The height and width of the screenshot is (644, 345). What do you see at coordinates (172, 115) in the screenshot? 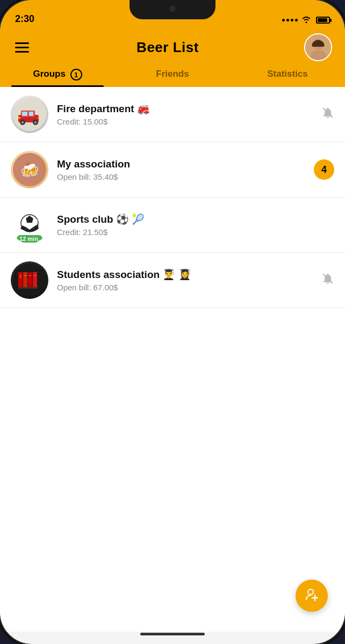
I see `list-item: Fire department 🚒 Credit: 15.00$` at bounding box center [172, 115].